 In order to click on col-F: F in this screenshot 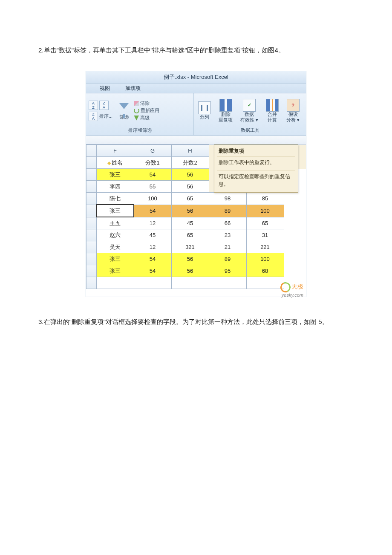, I will do `click(115, 151)`.